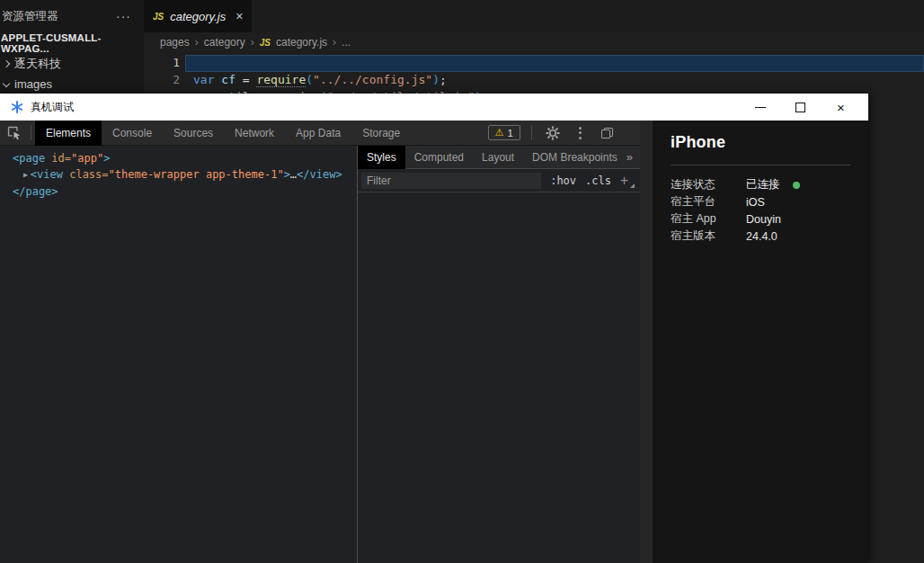 Image resolution: width=924 pixels, height=563 pixels. Describe the element at coordinates (164, 79) in the screenshot. I see `line-number: 2` at that location.